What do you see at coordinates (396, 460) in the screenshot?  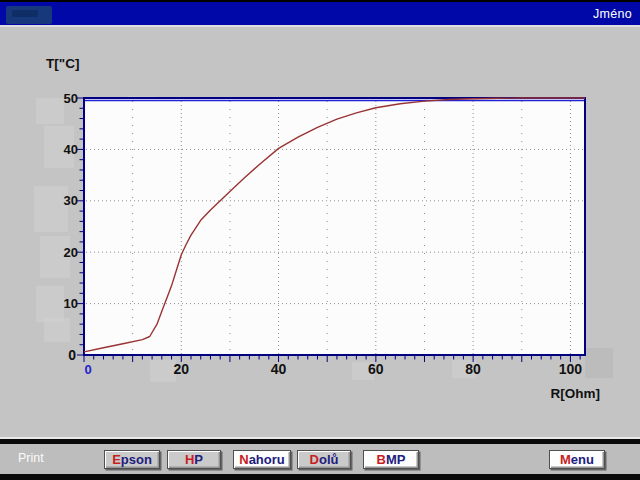 I see `bmp-button-label: MP` at bounding box center [396, 460].